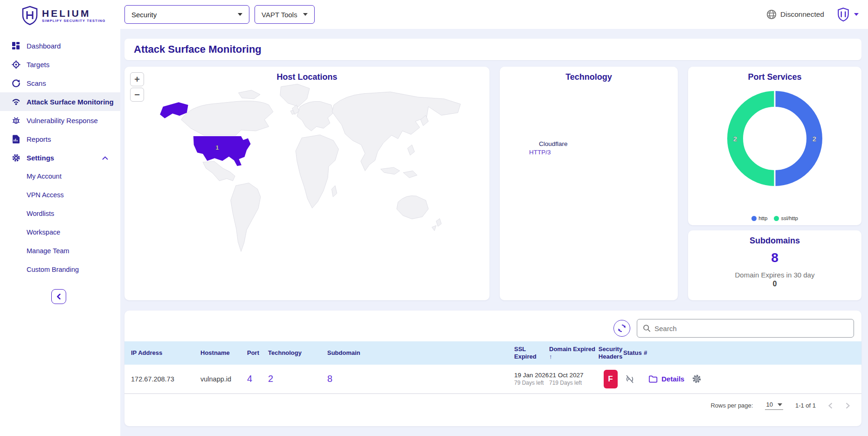 The height and width of the screenshot is (436, 868). Describe the element at coordinates (622, 328) in the screenshot. I see `refresh-icon` at that location.